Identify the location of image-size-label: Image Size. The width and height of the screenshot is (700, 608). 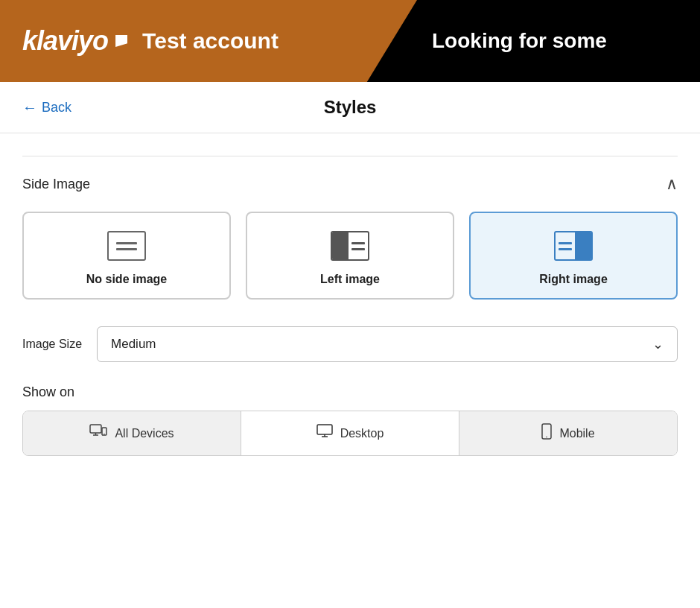
(52, 344).